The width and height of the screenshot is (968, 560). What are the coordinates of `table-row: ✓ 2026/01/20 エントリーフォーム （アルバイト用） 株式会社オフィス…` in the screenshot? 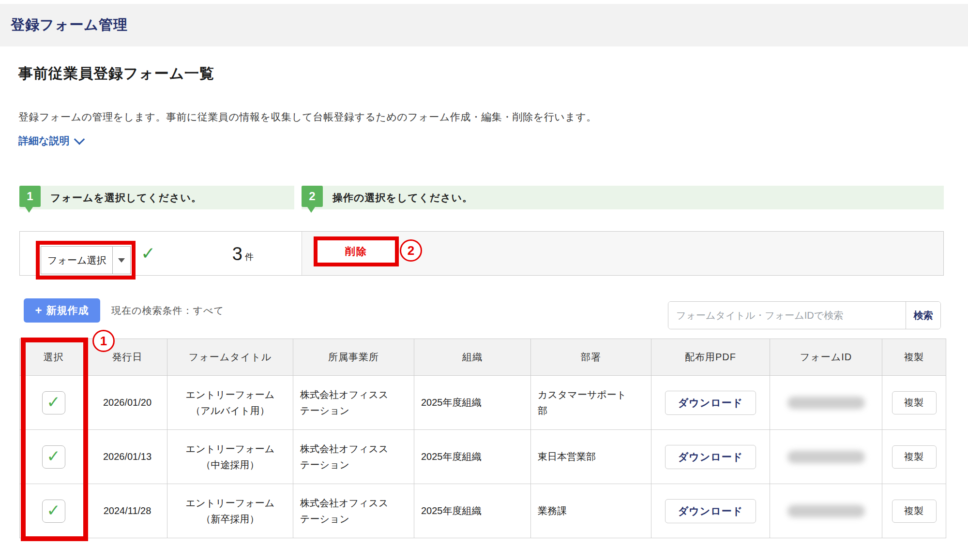 It's located at (483, 403).